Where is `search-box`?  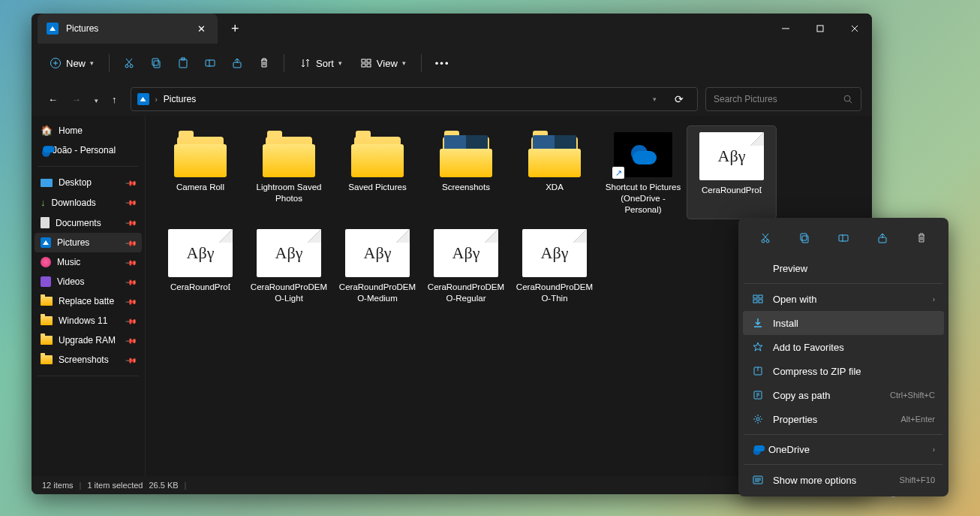 search-box is located at coordinates (783, 99).